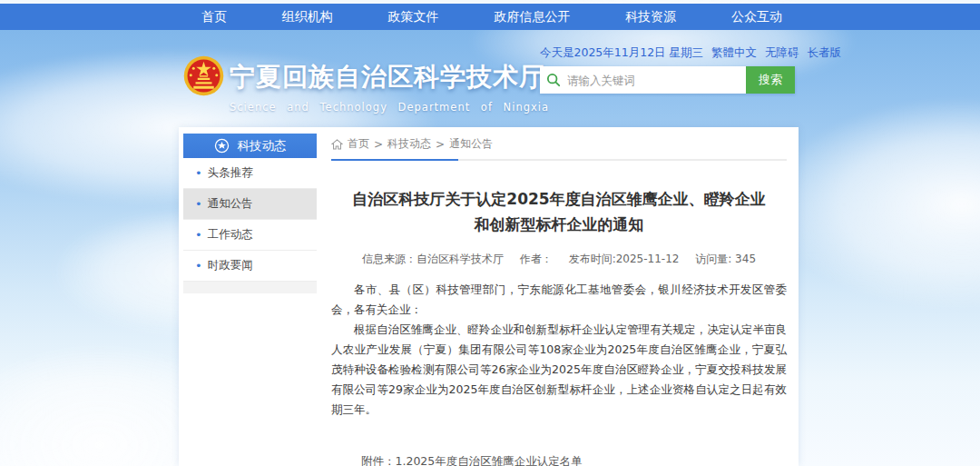 The image size is (980, 466). Describe the element at coordinates (726, 259) in the screenshot. I see `meta-visit-count: 访问量: 345` at that location.